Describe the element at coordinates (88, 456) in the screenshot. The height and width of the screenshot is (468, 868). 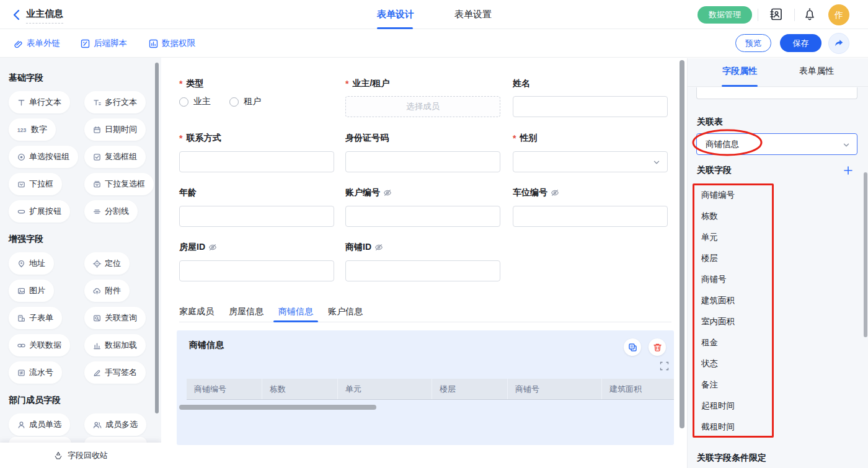
I see `recycle-label: 字段回收站` at that location.